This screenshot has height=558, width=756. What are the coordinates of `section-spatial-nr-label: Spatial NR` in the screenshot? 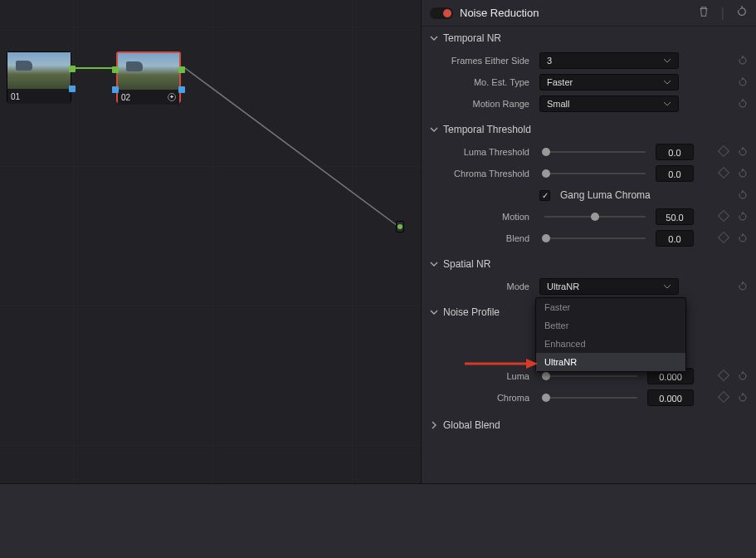 It's located at (466, 264).